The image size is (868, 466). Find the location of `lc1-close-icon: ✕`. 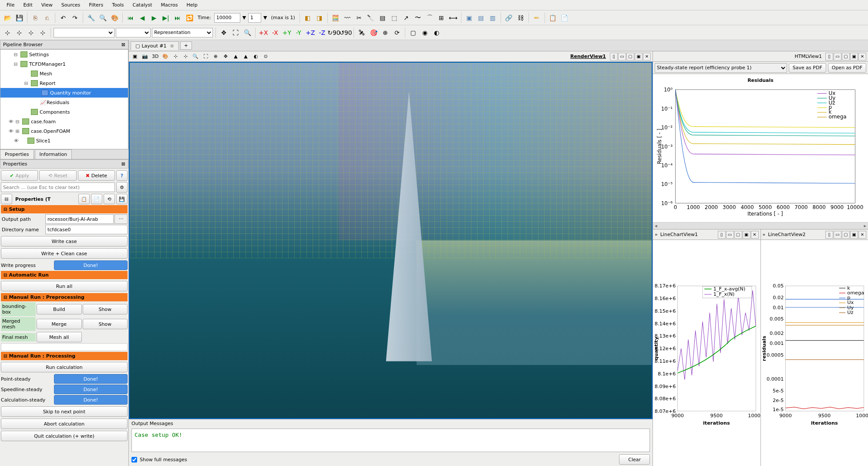

lc1-close-icon: ✕ is located at coordinates (755, 235).